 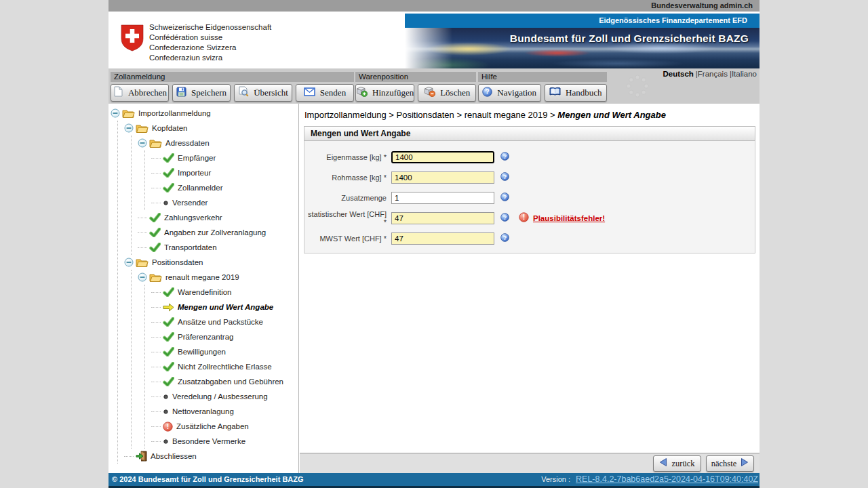 What do you see at coordinates (225, 352) in the screenshot?
I see `tree-item: Bewilligungen` at bounding box center [225, 352].